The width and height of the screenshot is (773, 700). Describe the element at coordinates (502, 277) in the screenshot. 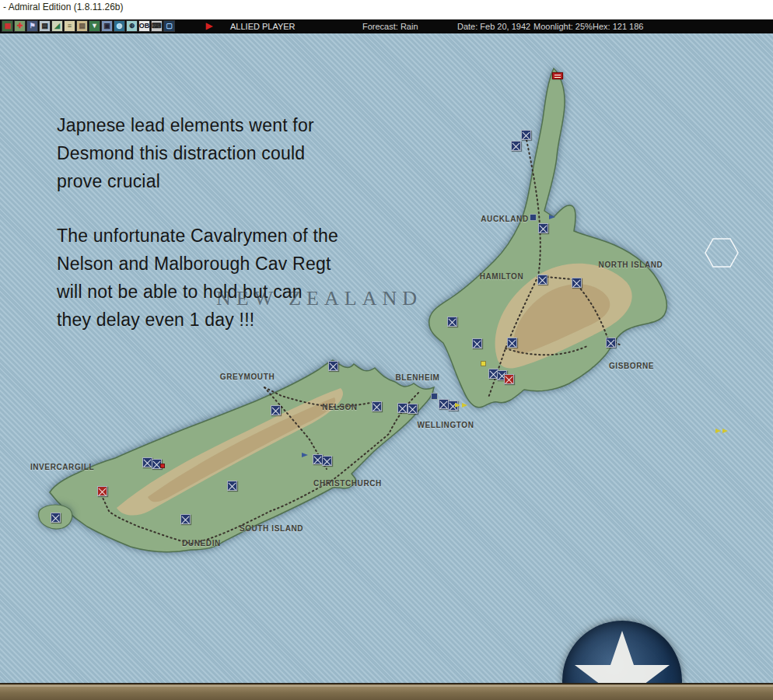

I see `map-label-hamilton: HAMILTON` at that location.